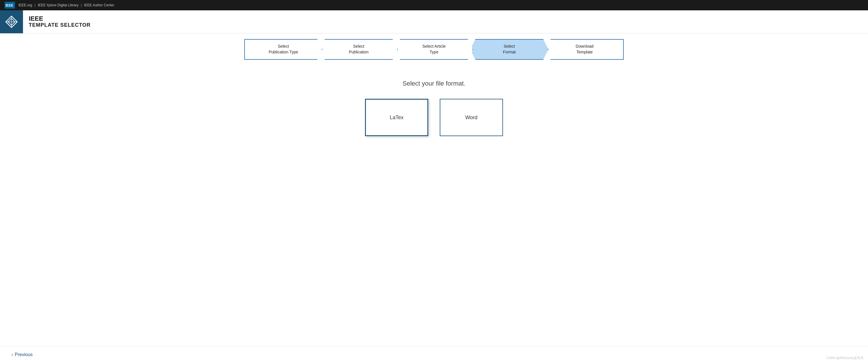 The height and width of the screenshot is (363, 868). I want to click on ieee-diamond-logo-icon, so click(11, 22).